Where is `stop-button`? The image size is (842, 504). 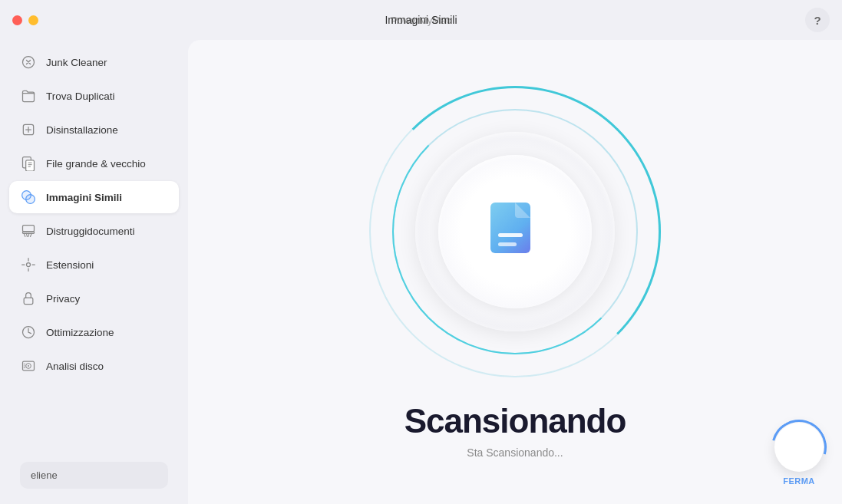 stop-button is located at coordinates (799, 447).